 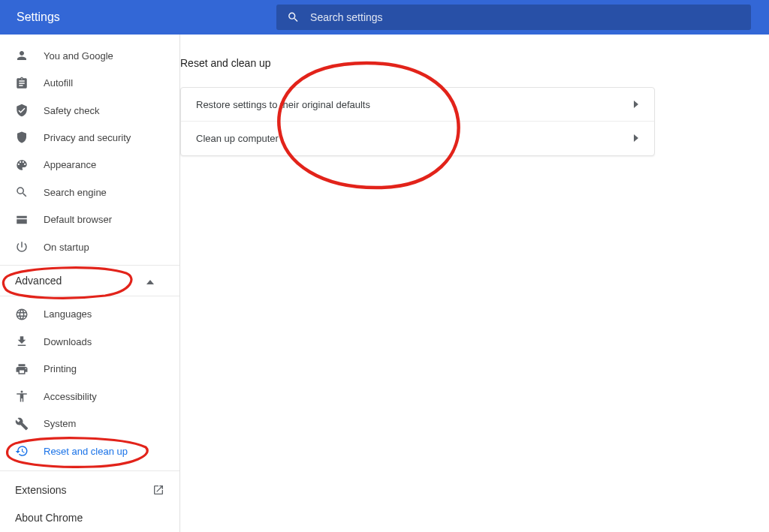 I want to click on about-label: About Chrome, so click(x=49, y=518).